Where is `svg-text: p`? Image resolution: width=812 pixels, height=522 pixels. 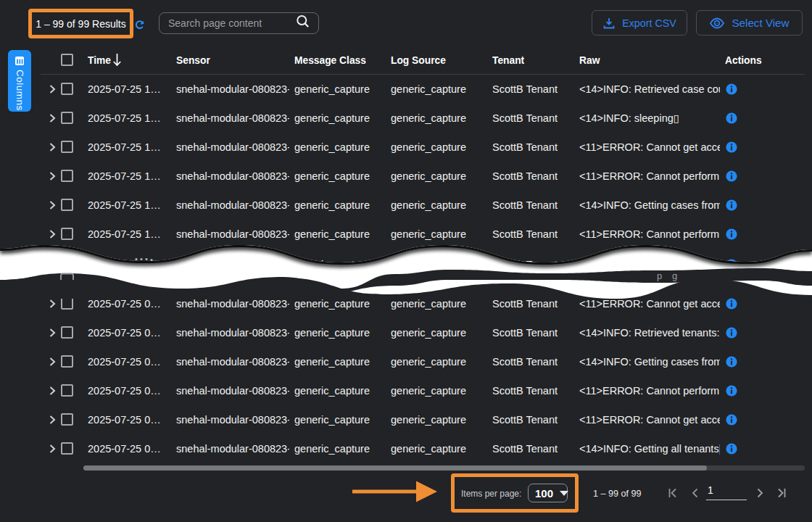 svg-text: p is located at coordinates (660, 276).